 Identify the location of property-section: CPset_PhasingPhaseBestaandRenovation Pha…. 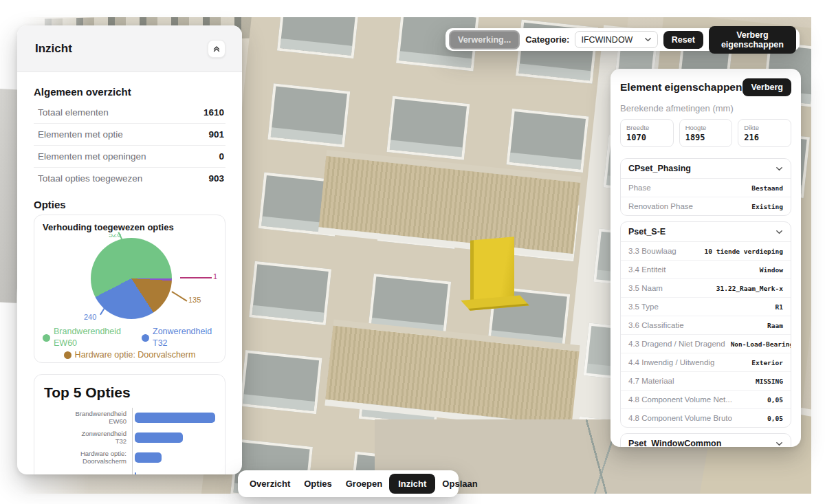
(705, 187).